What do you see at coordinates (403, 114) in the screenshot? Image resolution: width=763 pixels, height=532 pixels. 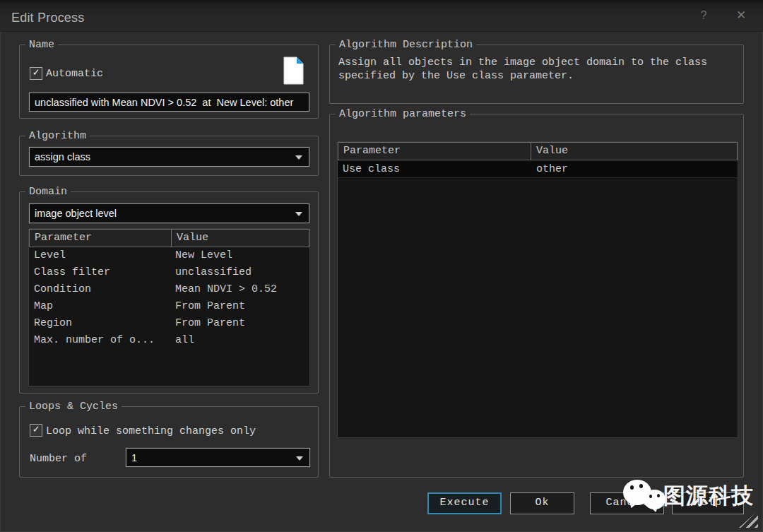 I see `parameters-group-label: Algorithm parameters` at bounding box center [403, 114].